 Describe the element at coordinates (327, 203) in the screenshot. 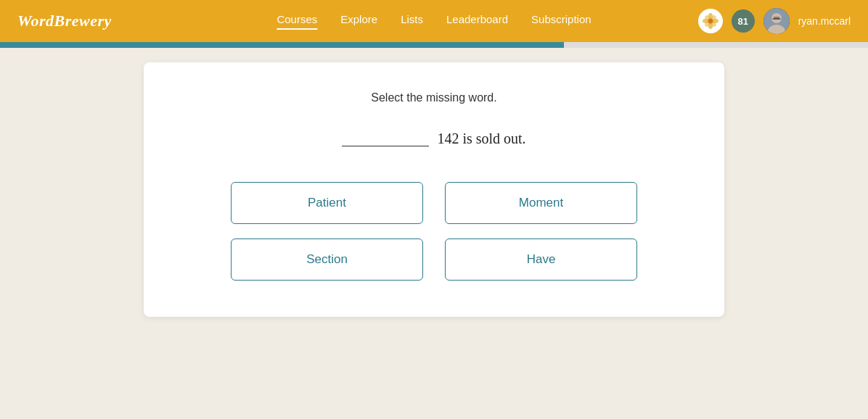

I see `answer-patient: Patient` at that location.